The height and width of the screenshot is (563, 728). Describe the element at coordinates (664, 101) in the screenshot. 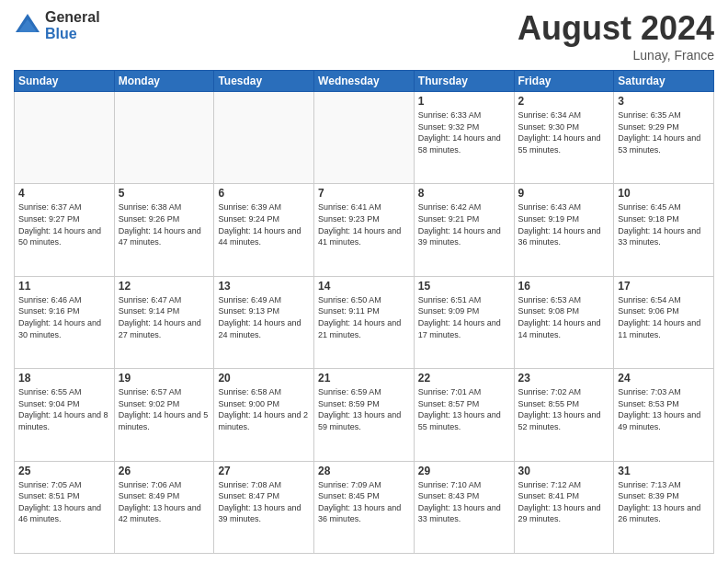

I see `day-number: 3` at that location.